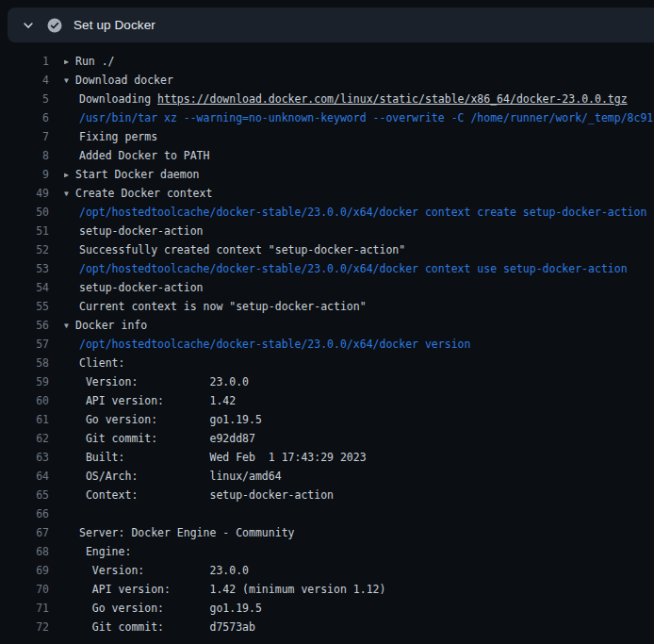 The width and height of the screenshot is (654, 644). Describe the element at coordinates (25, 627) in the screenshot. I see `line-number: 72` at that location.